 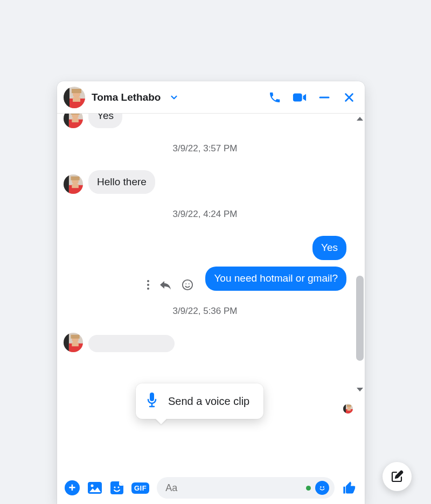 What do you see at coordinates (276, 279) in the screenshot?
I see `message-bubble-outgoing: You need hotmail or gmail?` at bounding box center [276, 279].